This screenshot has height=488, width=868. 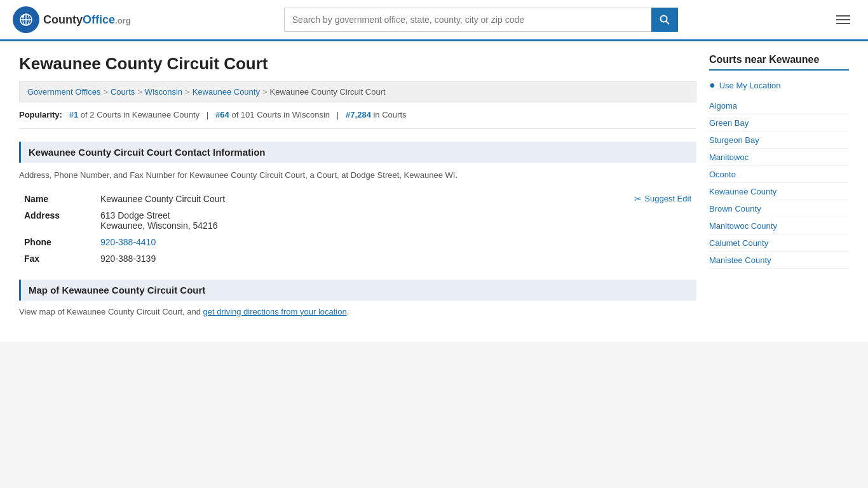 What do you see at coordinates (358, 290) in the screenshot?
I see `map-section-header: Map of Kewaunee County Circuit Court` at bounding box center [358, 290].